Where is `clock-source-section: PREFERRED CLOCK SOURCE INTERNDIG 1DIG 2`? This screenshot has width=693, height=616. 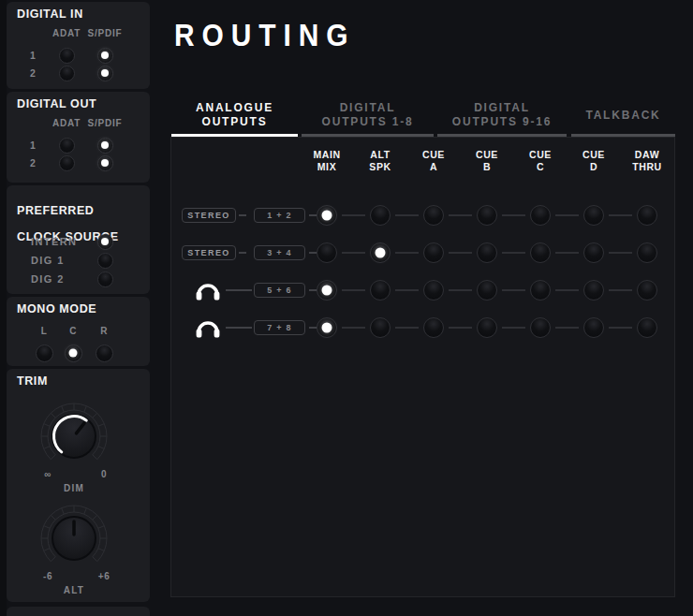
clock-source-section: PREFERRED CLOCK SOURCE INTERNDIG 1DIG 2 is located at coordinates (79, 240).